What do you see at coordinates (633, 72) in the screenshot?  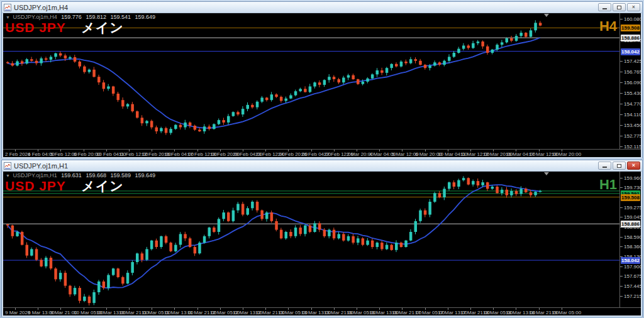 I see `price-tick-label: 156.765` at bounding box center [633, 72].